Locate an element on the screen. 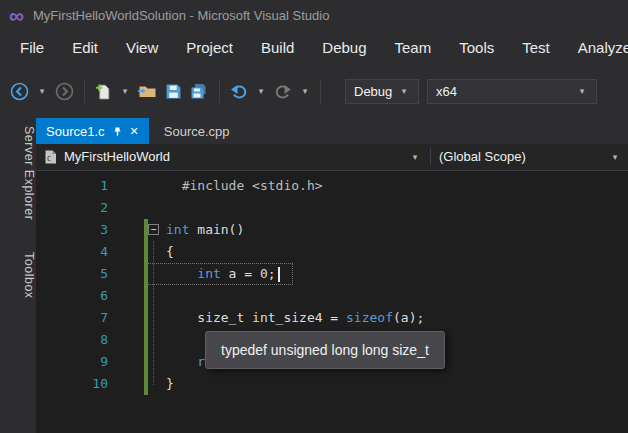 The width and height of the screenshot is (628, 433). visual-studio-logo-icon: ∞ is located at coordinates (16, 16).